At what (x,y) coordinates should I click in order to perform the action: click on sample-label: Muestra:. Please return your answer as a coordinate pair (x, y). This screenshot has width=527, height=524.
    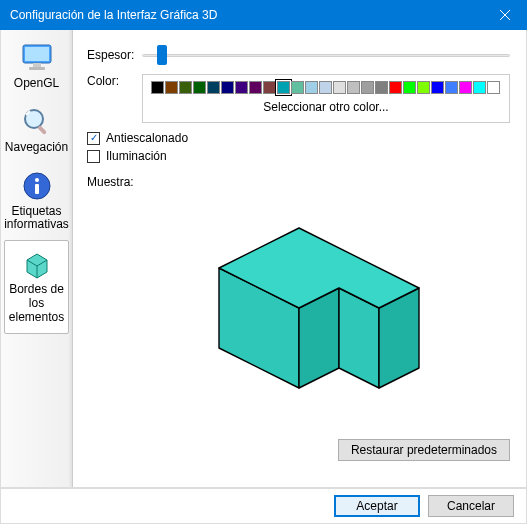
    Looking at the image, I should click on (298, 182).